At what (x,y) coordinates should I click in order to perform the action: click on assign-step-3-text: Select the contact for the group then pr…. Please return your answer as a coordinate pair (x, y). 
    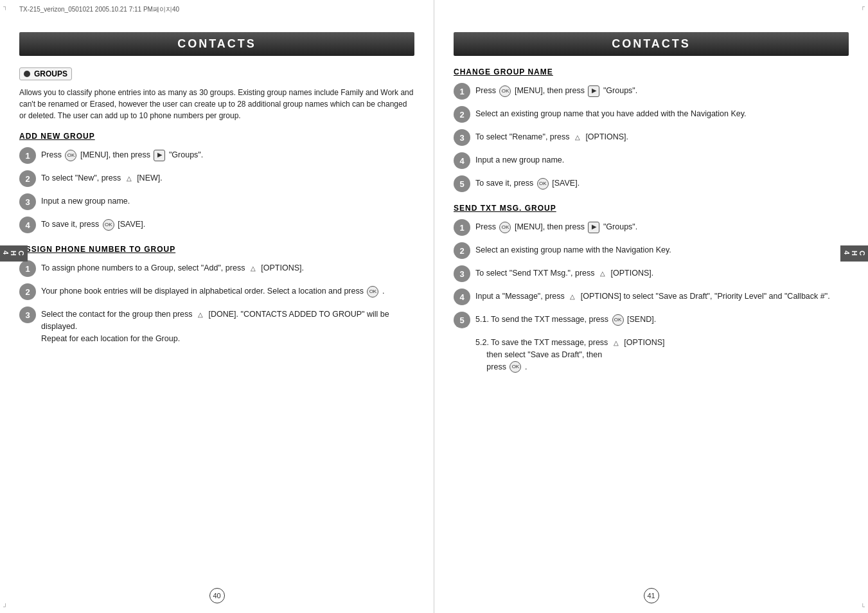
    Looking at the image, I should click on (227, 325).